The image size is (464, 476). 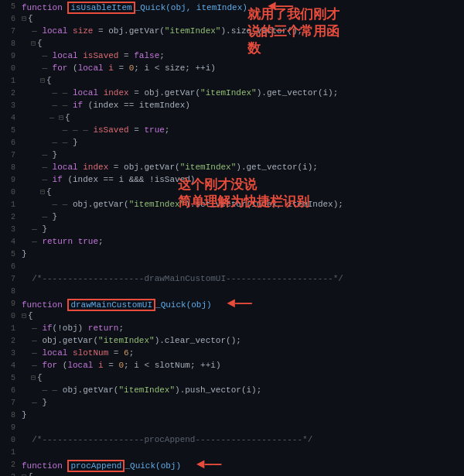 What do you see at coordinates (232, 217) in the screenshot?
I see `code-line-22: 2 — }` at bounding box center [232, 217].